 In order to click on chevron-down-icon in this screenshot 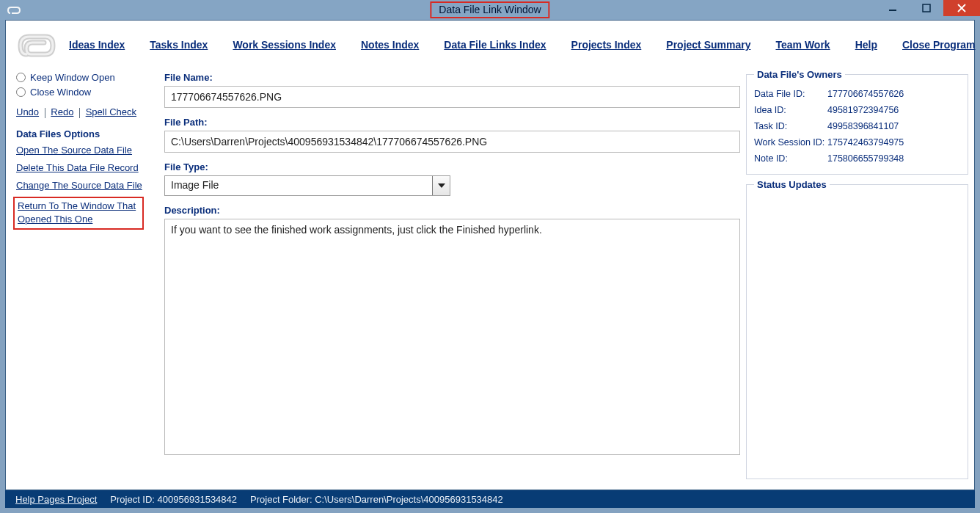, I will do `click(441, 186)`.